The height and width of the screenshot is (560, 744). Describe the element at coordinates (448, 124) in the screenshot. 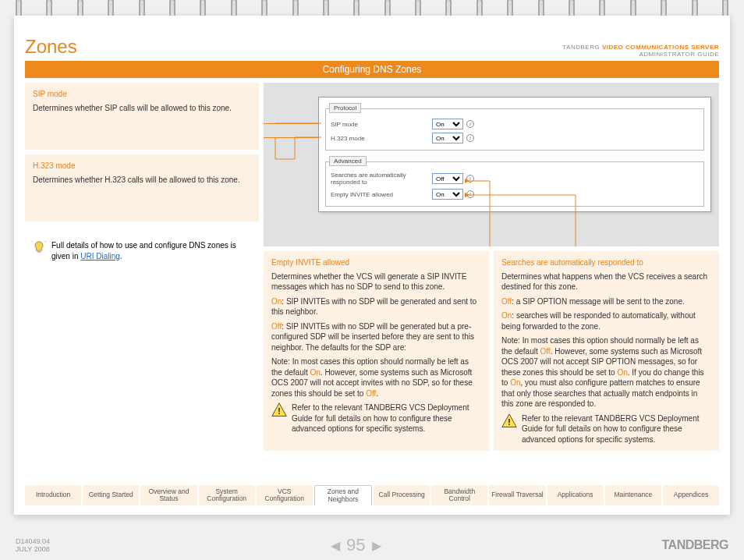

I see `sip-mode-select: On` at that location.